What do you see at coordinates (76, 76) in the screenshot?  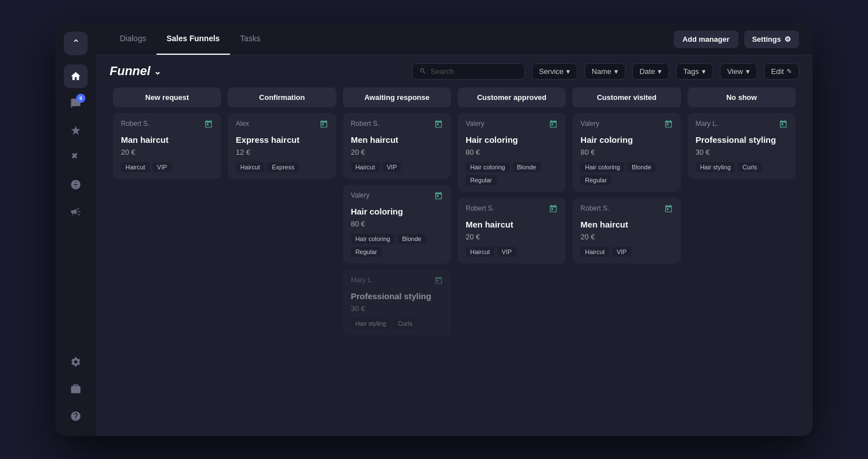 I see `sidebar-item-home` at bounding box center [76, 76].